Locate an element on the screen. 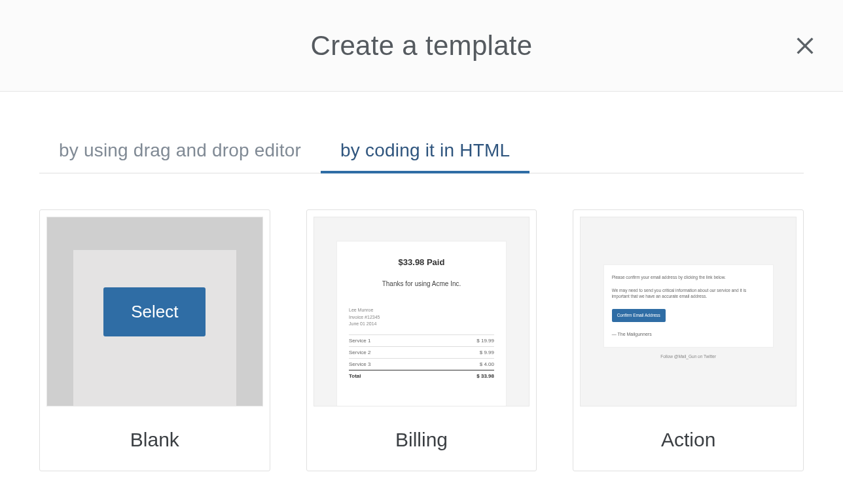 The image size is (843, 504). billing-row-value: $ 9.99 is located at coordinates (487, 352).